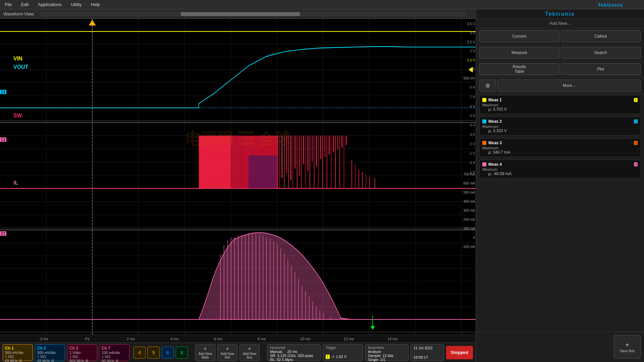 This screenshot has height=362, width=644. Describe the element at coordinates (560, 126) in the screenshot. I see `meas2-card: Meas 2 2 Maximum µ: 3.333 V` at that location.